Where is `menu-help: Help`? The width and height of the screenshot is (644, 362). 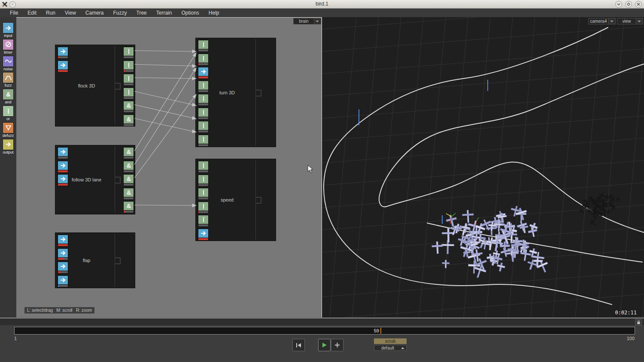 menu-help: Help is located at coordinates (214, 13).